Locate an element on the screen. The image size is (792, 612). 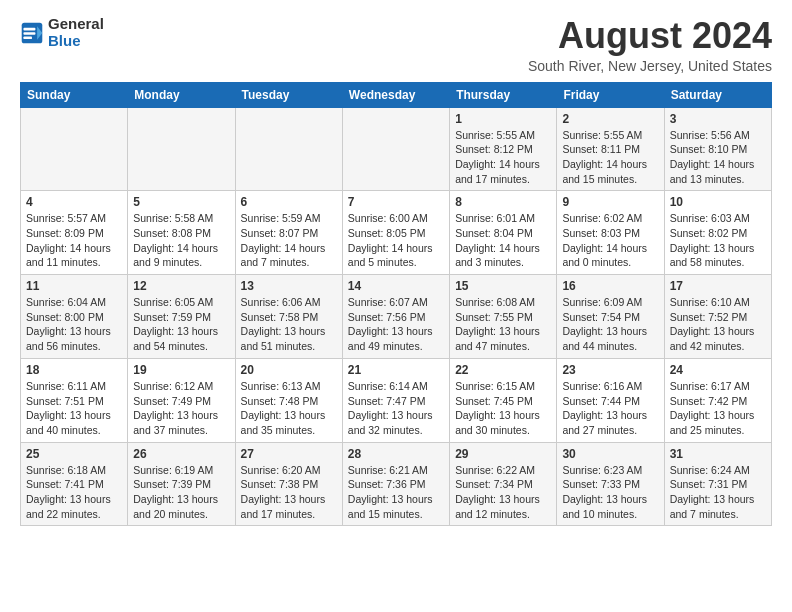
day-number: 19 is located at coordinates (181, 370).